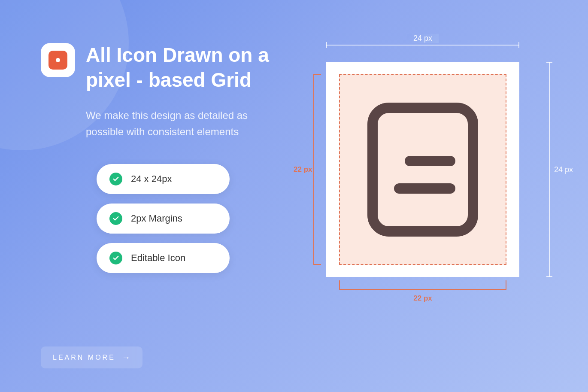 The image size is (588, 392). I want to click on outer-height-label: 24 px, so click(564, 170).